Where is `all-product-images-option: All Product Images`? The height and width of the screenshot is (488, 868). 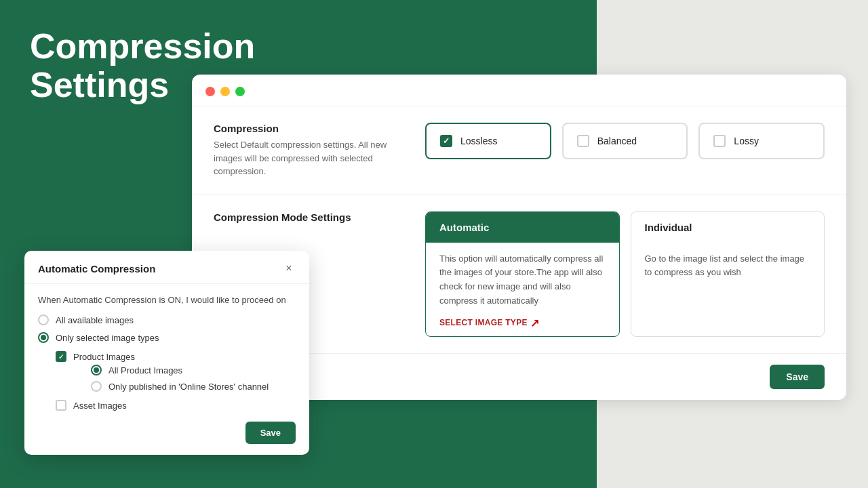
all-product-images-option: All Product Images is located at coordinates (193, 370).